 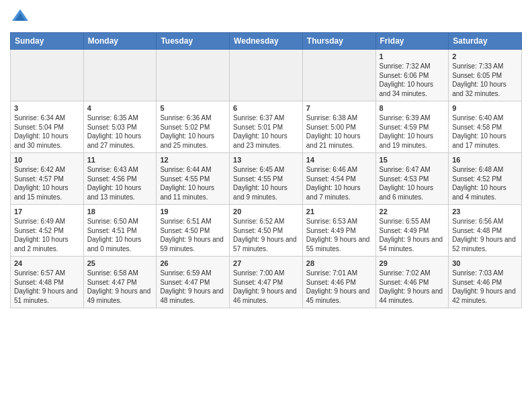 I want to click on day-number: 12, so click(x=193, y=160).